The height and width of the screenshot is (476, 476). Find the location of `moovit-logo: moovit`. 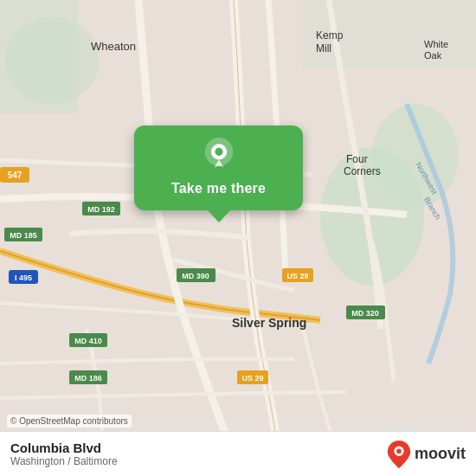

moovit-logo: moovit is located at coordinates (426, 454).